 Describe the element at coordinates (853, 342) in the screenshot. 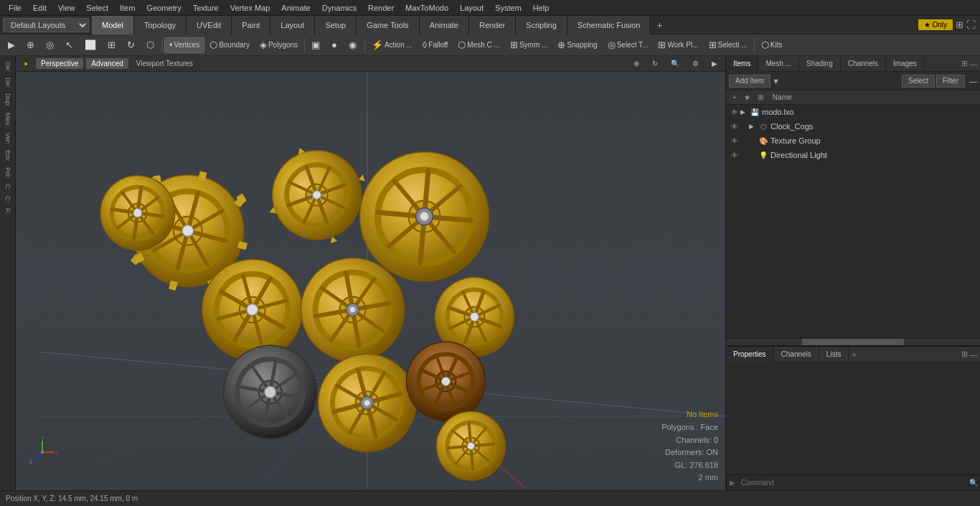

I see `items-scrollbar` at that location.